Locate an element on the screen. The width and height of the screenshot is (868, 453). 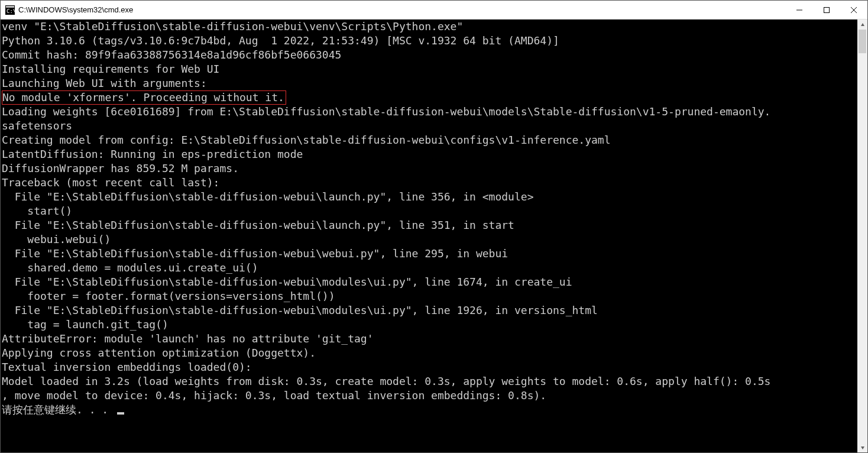
cmd-icon: C:\ is located at coordinates (10, 10).